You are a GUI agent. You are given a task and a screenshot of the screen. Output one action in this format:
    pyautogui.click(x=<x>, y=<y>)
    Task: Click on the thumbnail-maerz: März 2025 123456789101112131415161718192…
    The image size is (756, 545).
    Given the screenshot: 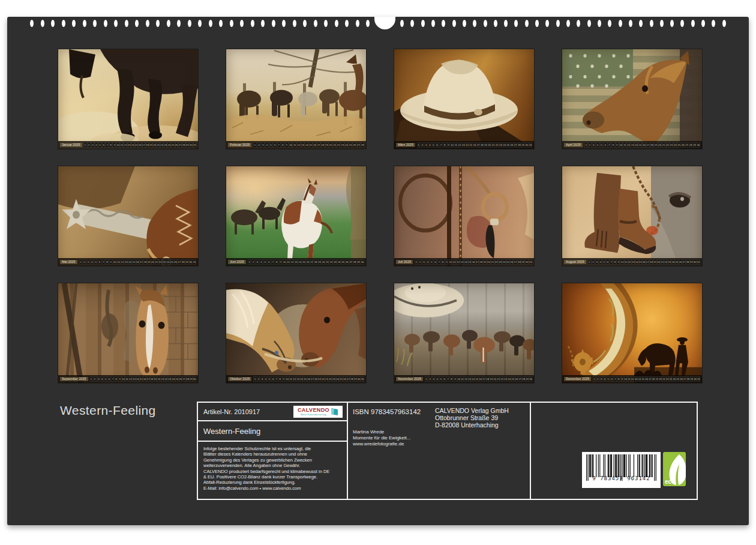 What is the action you would take?
    pyautogui.click(x=464, y=99)
    